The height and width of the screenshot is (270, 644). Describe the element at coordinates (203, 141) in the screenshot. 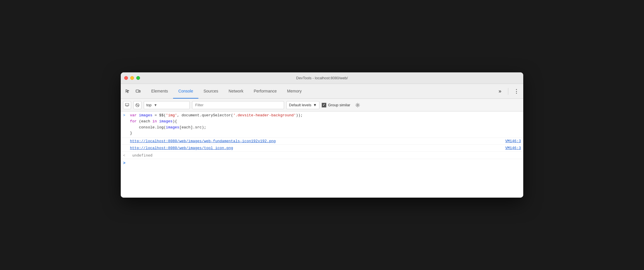

I see `output-link-1: http://localhost:8080/web/images/web-fun…` at that location.